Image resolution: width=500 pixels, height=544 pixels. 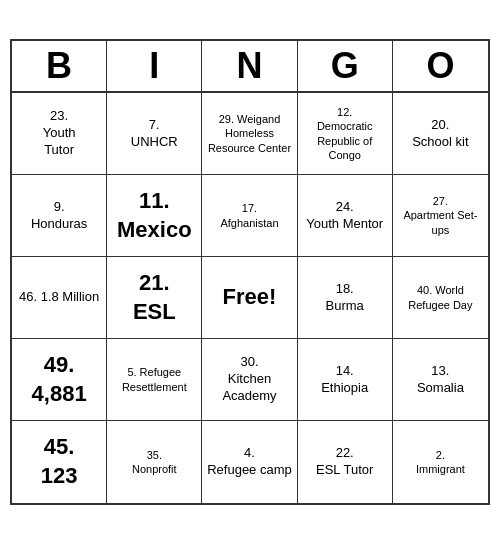 I want to click on bingo-cell-15: 49. 4,881, so click(x=60, y=380).